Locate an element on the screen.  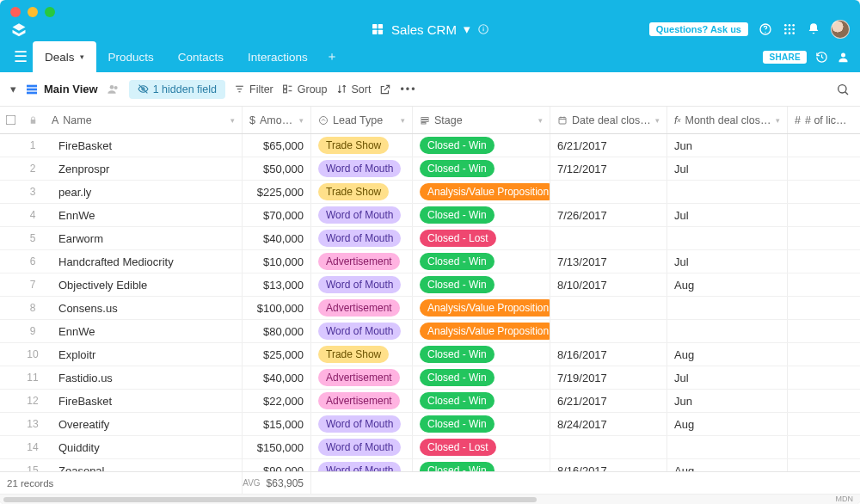
cell-name: Earworm is located at coordinates (144, 238).